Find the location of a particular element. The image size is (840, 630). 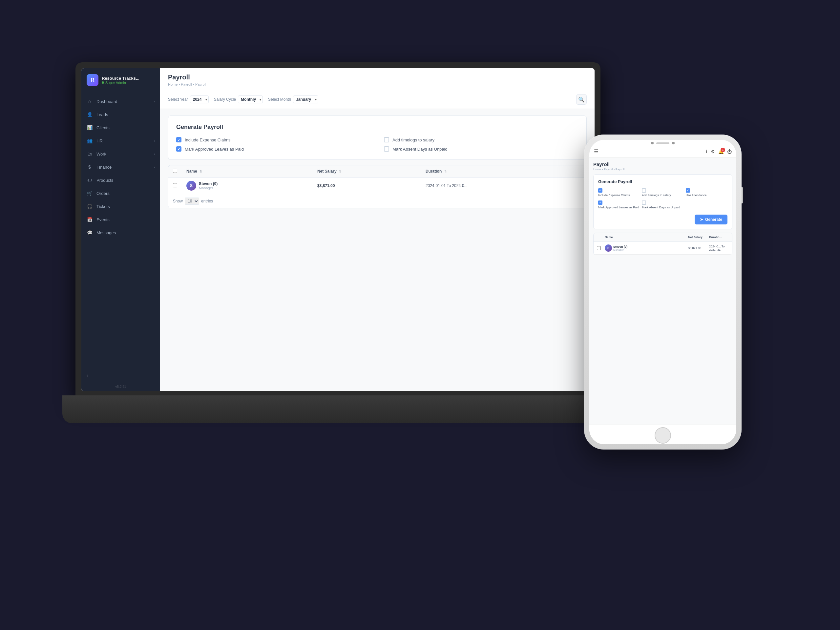

search-button: 🔍 is located at coordinates (581, 99).